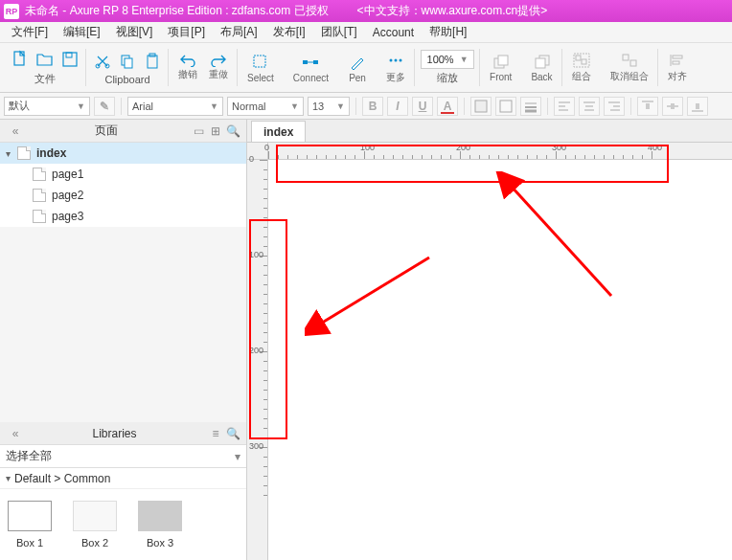 This screenshot has width=732, height=560. I want to click on annotation-rect-vruler, so click(268, 329).